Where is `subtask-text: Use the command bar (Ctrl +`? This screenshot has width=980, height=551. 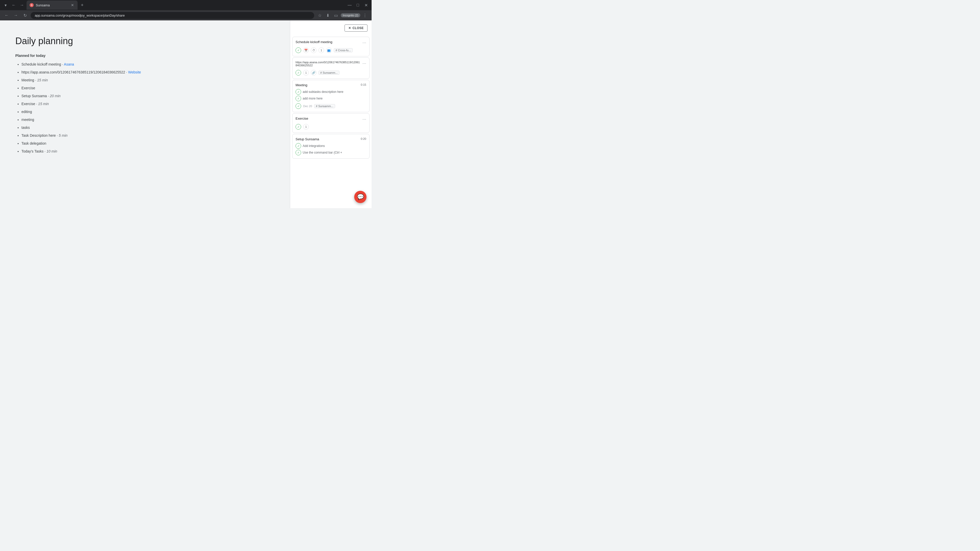 subtask-text: Use the command bar (Ctrl + is located at coordinates (323, 152).